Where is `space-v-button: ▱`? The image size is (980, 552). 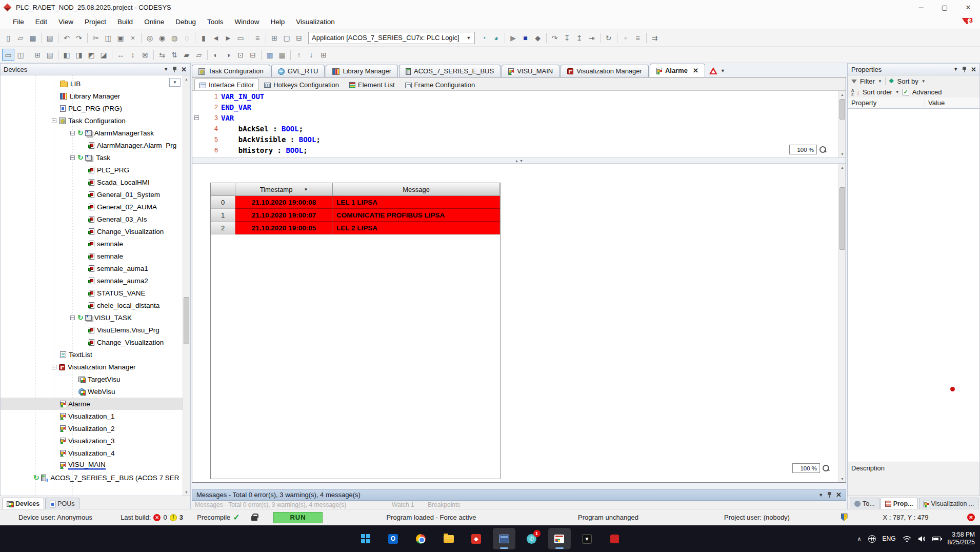
space-v-button: ▱ is located at coordinates (199, 55).